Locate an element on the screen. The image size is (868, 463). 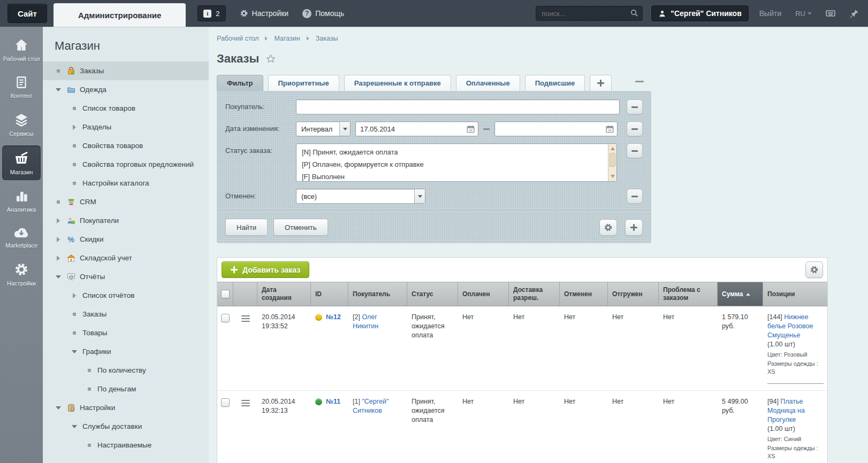
bullet-icon is located at coordinates (89, 445).